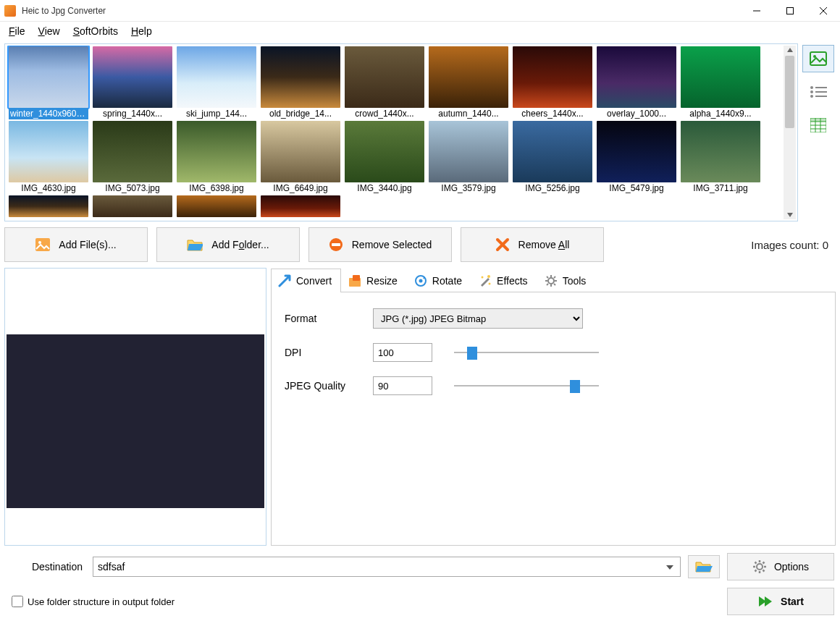  I want to click on add-files-label: Add File(s)..., so click(87, 245).